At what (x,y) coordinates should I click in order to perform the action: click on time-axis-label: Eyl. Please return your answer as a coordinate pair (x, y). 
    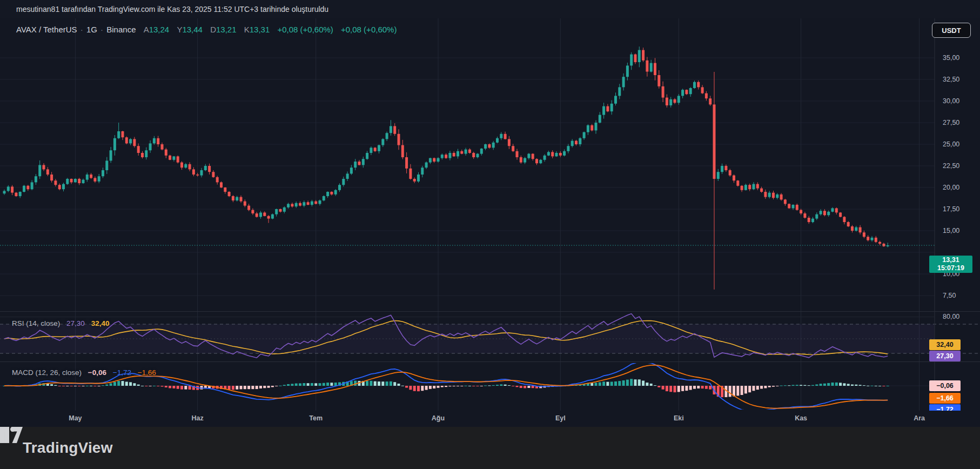
    Looking at the image, I should click on (561, 418).